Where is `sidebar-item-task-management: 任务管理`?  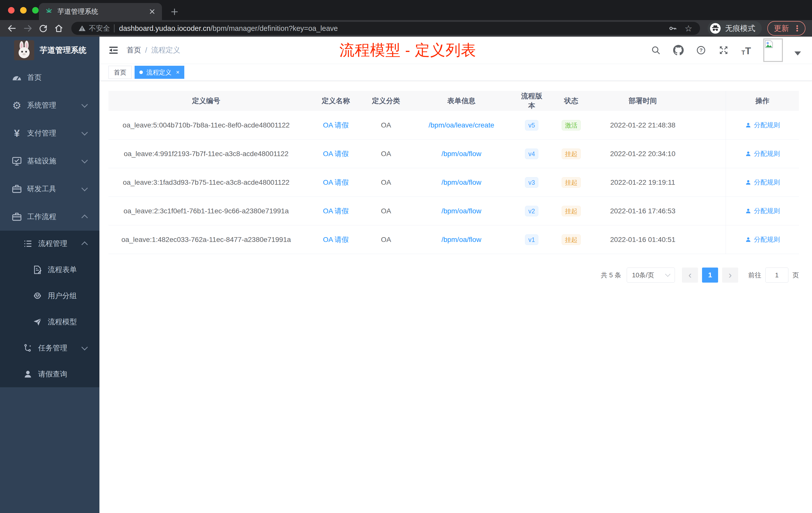
sidebar-item-task-management: 任务管理 is located at coordinates (50, 348).